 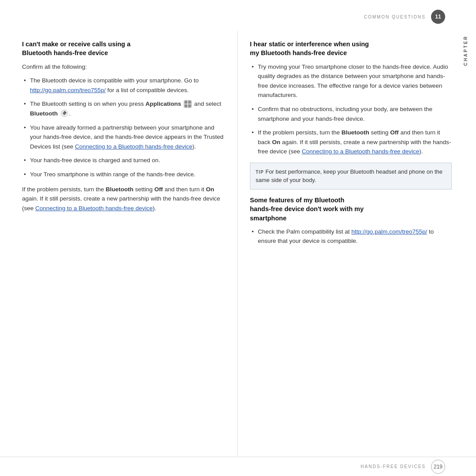 I want to click on list-item: Check the Palm compatibility list at htt…, so click(x=351, y=236).